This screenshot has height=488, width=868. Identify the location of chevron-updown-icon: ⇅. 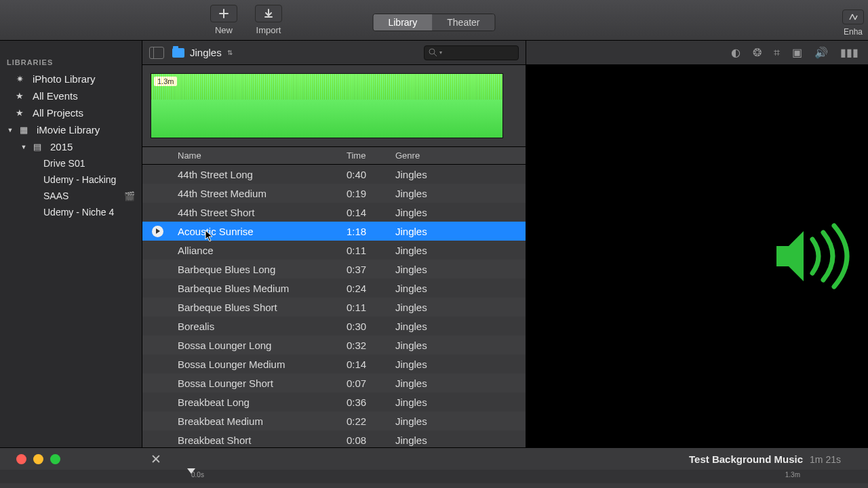
(230, 53).